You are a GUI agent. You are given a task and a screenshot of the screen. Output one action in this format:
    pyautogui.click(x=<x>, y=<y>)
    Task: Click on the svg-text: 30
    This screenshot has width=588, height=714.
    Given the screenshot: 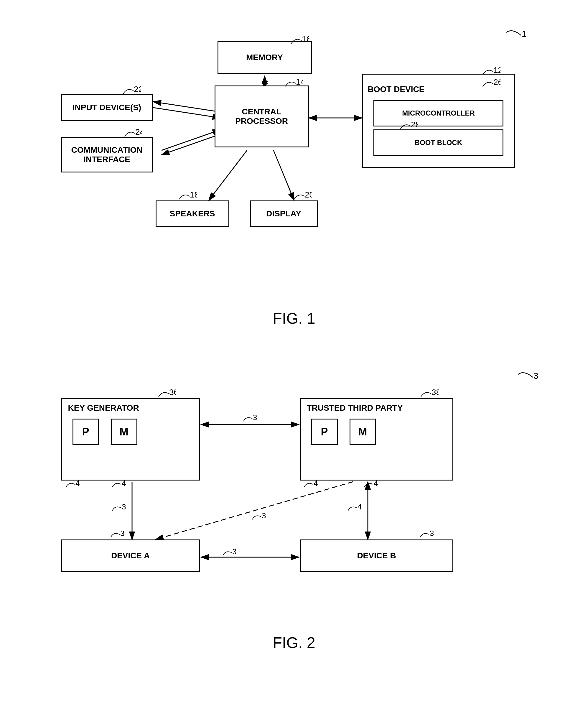 What is the action you would take?
    pyautogui.click(x=536, y=376)
    